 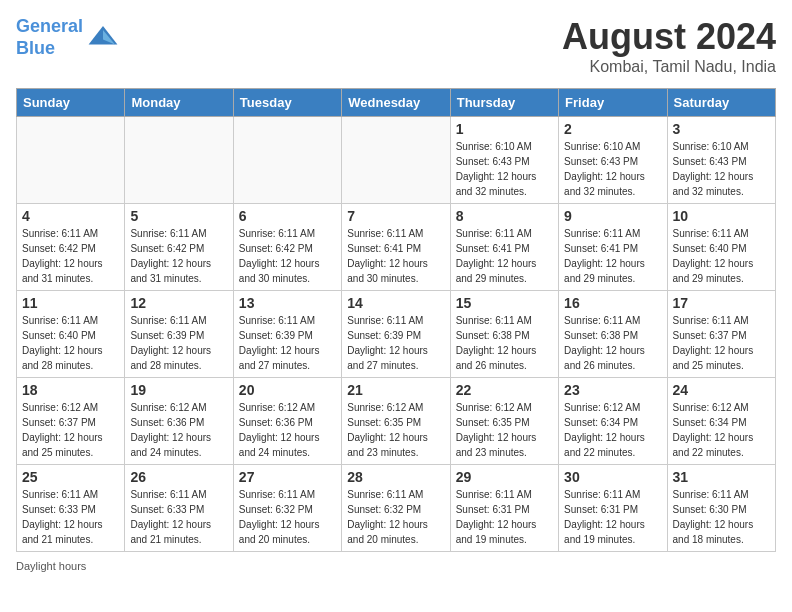 What do you see at coordinates (288, 216) in the screenshot?
I see `day-number: 6` at bounding box center [288, 216].